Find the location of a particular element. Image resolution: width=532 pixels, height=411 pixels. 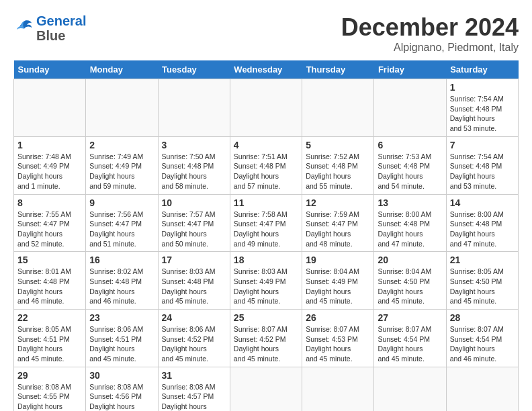

day-info: Sunrise: 8:05 AMSunset: 4:50 PMDaylight … is located at coordinates (482, 286).